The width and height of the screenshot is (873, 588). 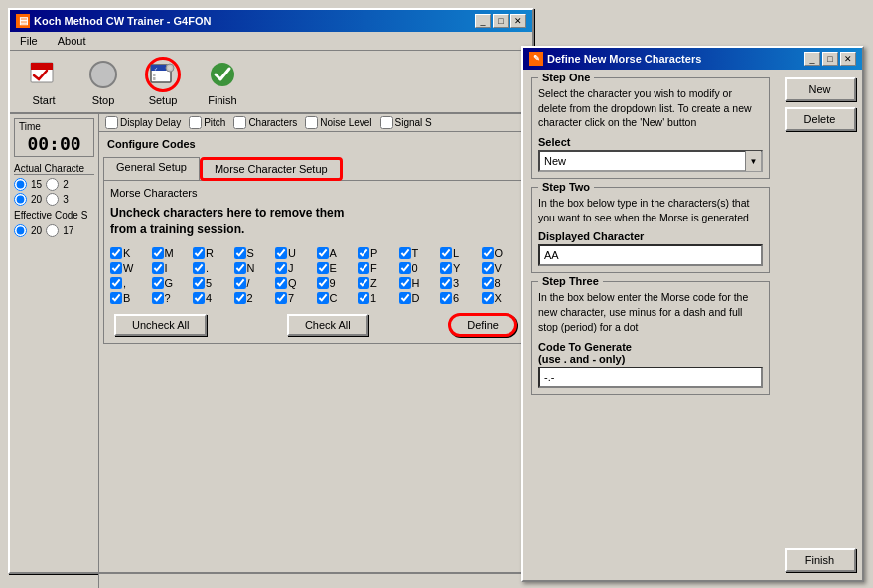 I want to click on morse-checkbox-T, so click(x=405, y=253).